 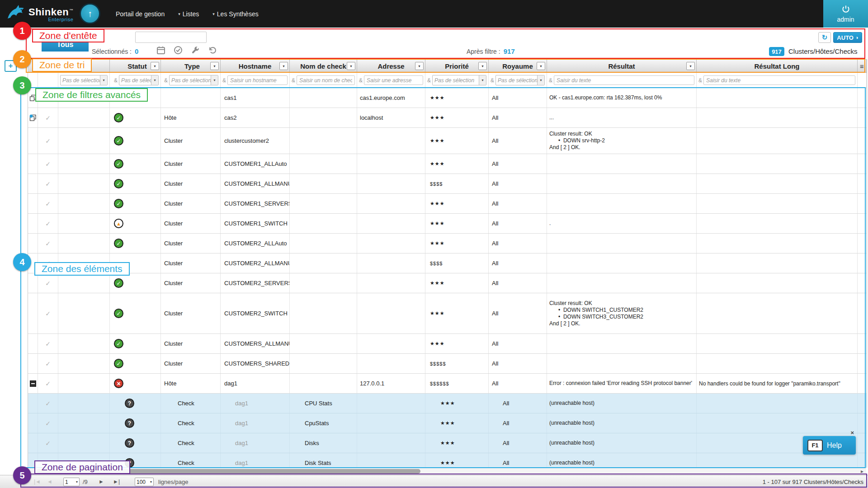 What do you see at coordinates (136, 423) in the screenshot?
I see `cell-statut: ?` at bounding box center [136, 423].